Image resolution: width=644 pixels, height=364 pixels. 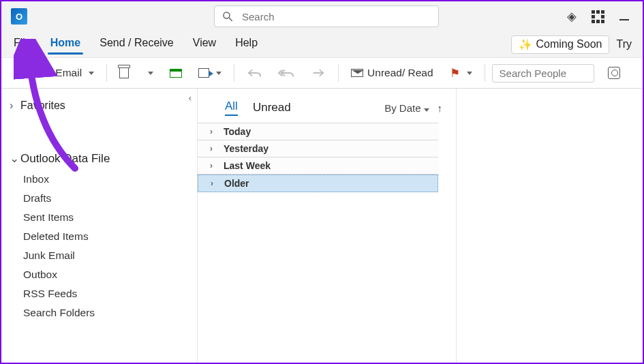 What do you see at coordinates (99, 256) in the screenshot?
I see `folder-junk-email: Junk Email` at bounding box center [99, 256].